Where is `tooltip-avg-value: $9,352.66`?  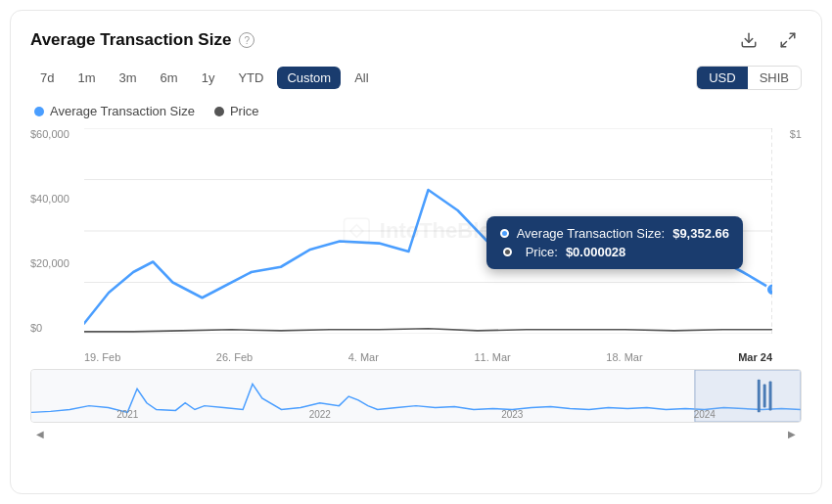 tooltip-avg-value: $9,352.66 is located at coordinates (701, 233).